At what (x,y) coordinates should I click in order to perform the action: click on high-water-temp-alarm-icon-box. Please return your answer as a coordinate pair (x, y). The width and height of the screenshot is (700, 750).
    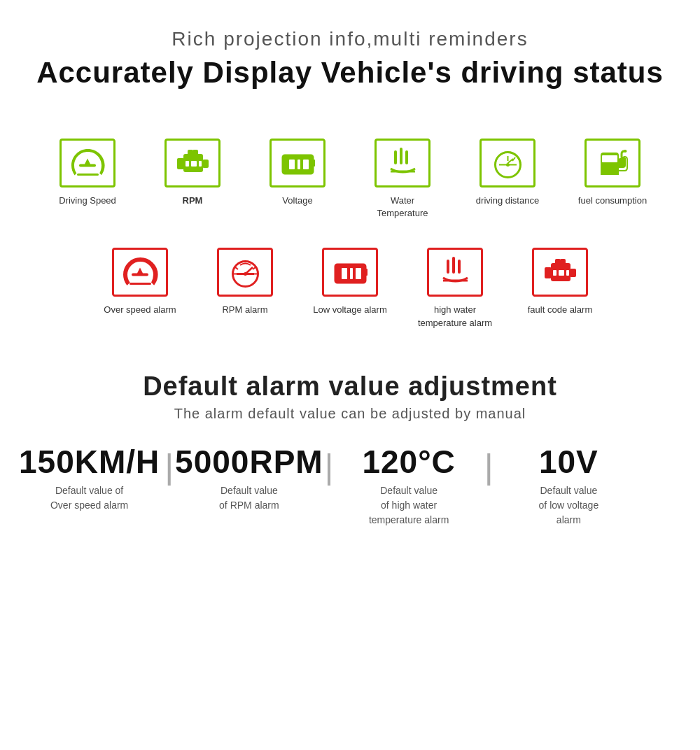
    Looking at the image, I should click on (455, 272).